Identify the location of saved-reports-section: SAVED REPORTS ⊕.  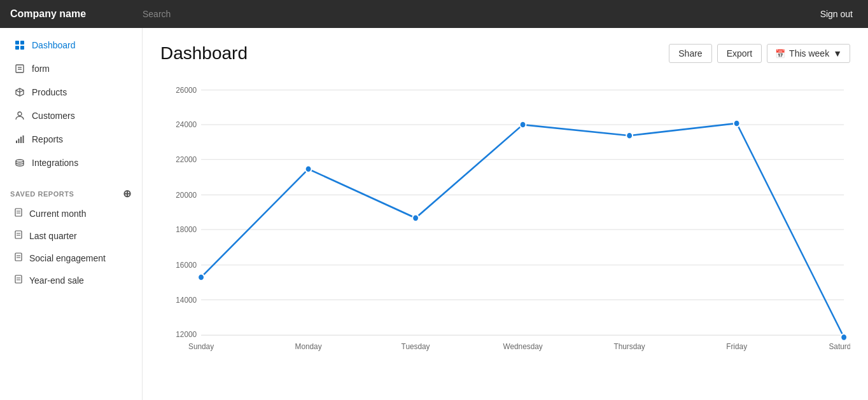
(71, 191).